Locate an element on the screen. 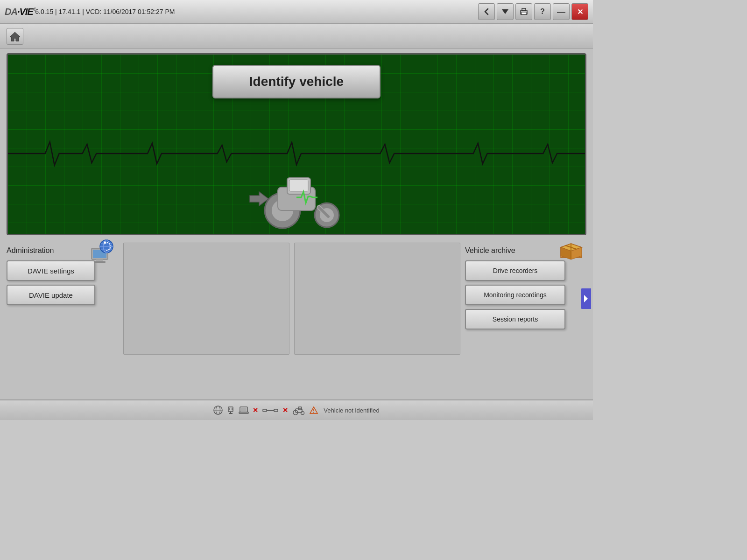  drive-recorders-button: Drive recorders is located at coordinates (515, 271).